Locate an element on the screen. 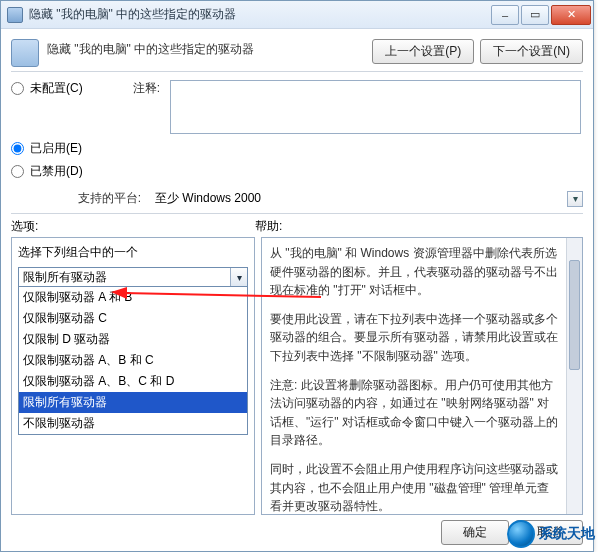 This screenshot has width=599, height=552. drive-combo: 限制所有驱动器 ▾ is located at coordinates (133, 277).